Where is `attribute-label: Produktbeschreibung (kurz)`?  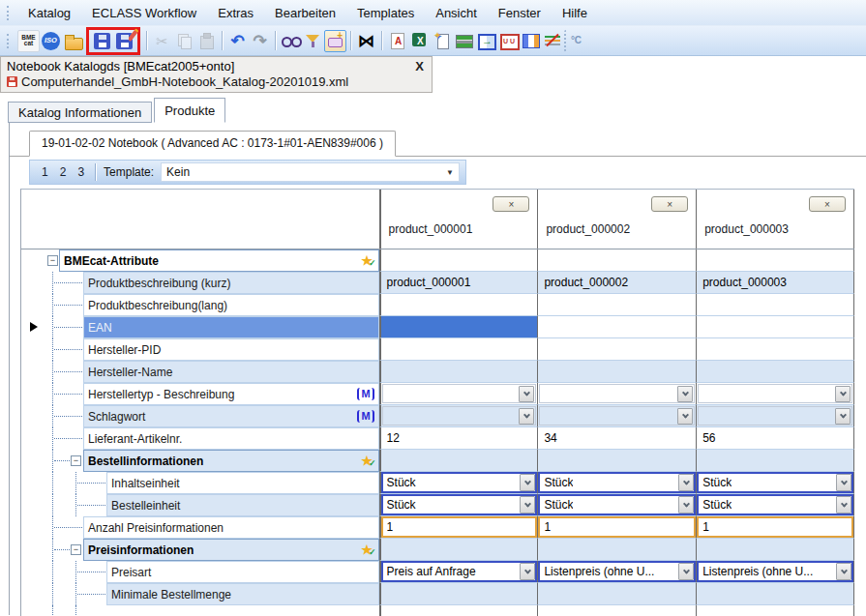 attribute-label: Produktbeschreibung (kurz) is located at coordinates (231, 282).